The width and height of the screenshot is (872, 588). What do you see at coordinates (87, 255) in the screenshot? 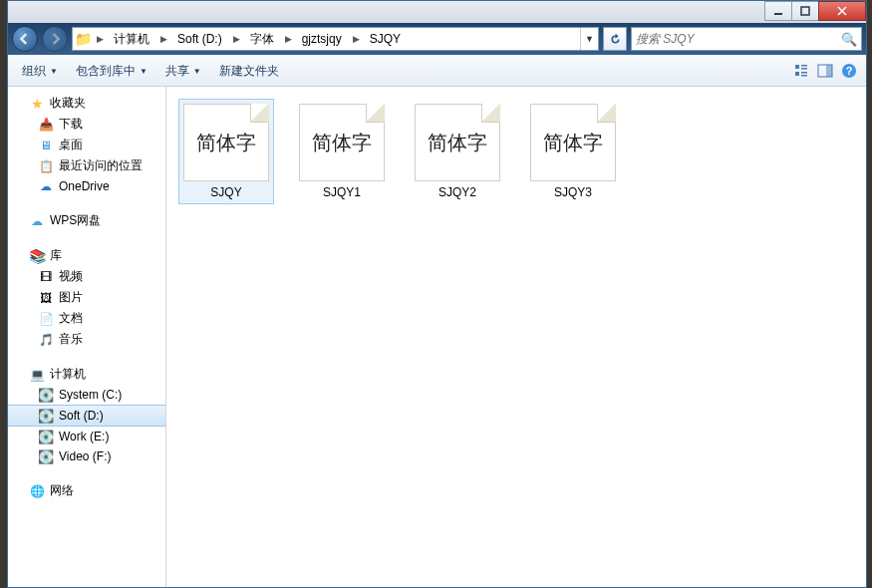
I see `libraries-group: 📚库` at bounding box center [87, 255].